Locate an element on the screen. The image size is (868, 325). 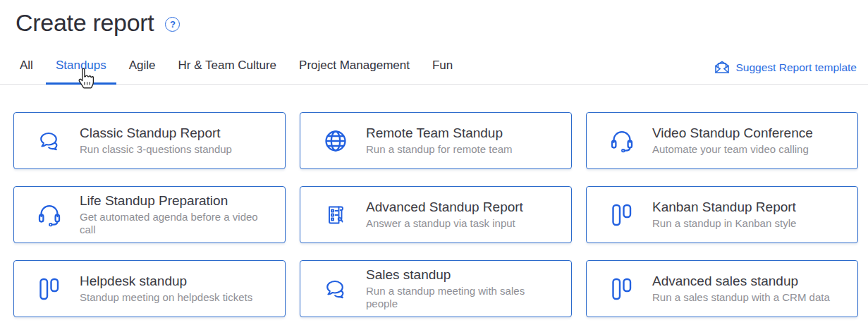
card-kanban-standup-report: Kanban Standup Report Run a standup in K… is located at coordinates (722, 214).